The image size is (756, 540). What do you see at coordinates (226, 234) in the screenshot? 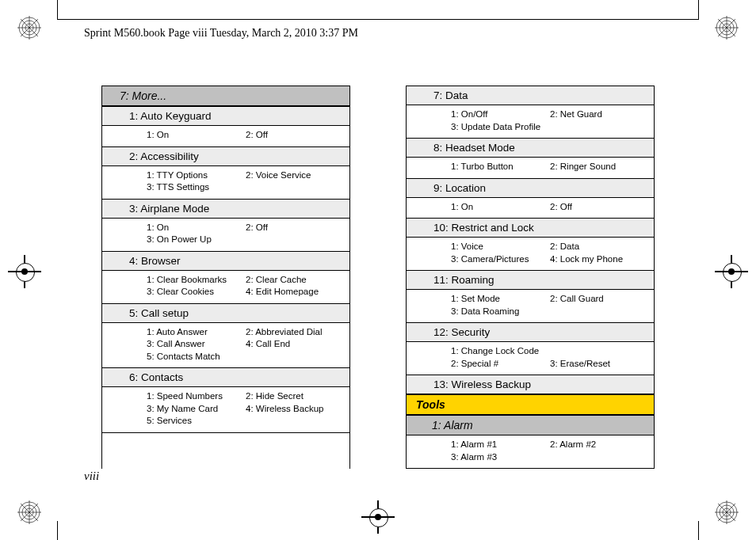
I see `section-options: 1: On 2: Off 3: On Power Up` at bounding box center [226, 234].